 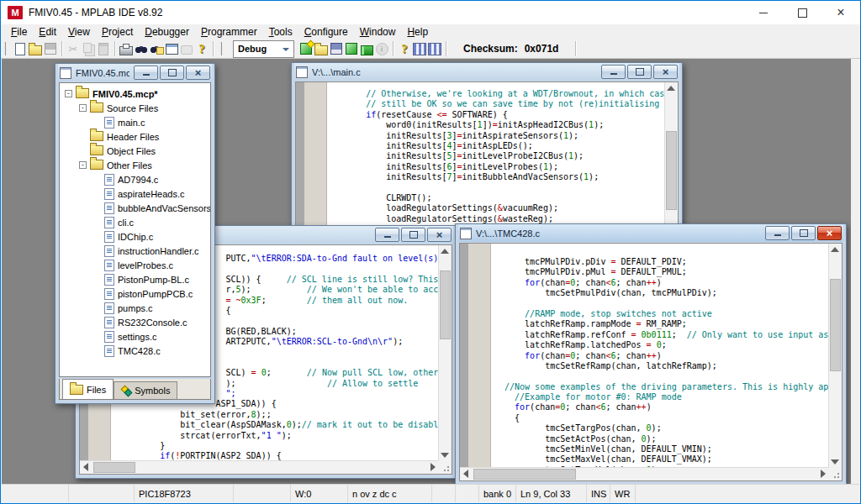 What do you see at coordinates (367, 49) in the screenshot?
I see `build-all-icon` at bounding box center [367, 49].